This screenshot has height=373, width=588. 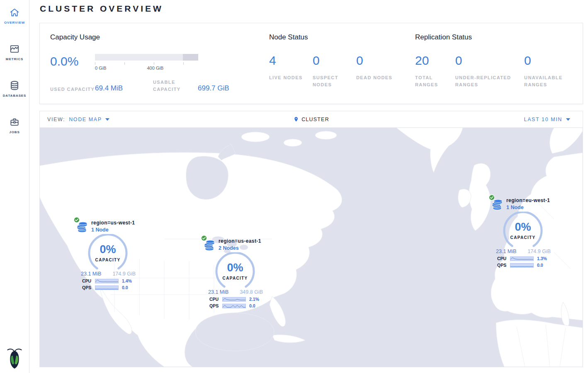 What do you see at coordinates (127, 281) in the screenshot?
I see `cpu-value: 1.4%` at bounding box center [127, 281].